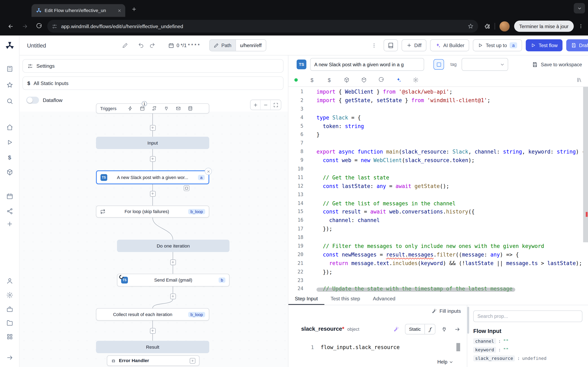 This screenshot has height=367, width=588. Describe the element at coordinates (345, 299) in the screenshot. I see `tab-test-this-step: Test this step` at that location.